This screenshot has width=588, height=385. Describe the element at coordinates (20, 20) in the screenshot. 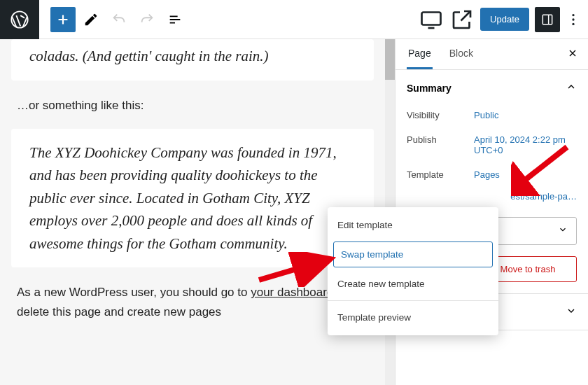

I see `wordpress-logo` at that location.